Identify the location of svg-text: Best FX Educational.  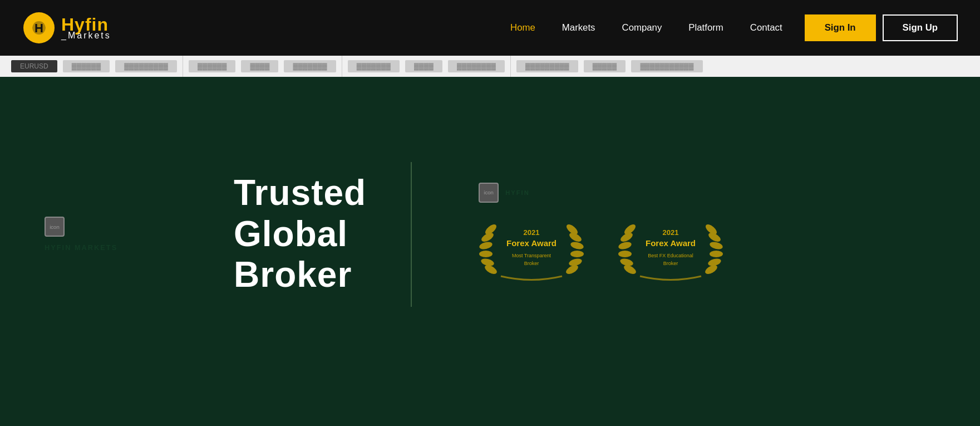
(671, 256).